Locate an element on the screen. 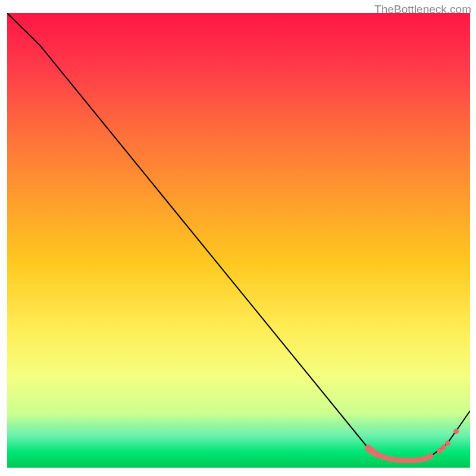 Image resolution: width=476 pixels, height=476 pixels. watermark-text: TheBottleneck.com is located at coordinates (422, 10).